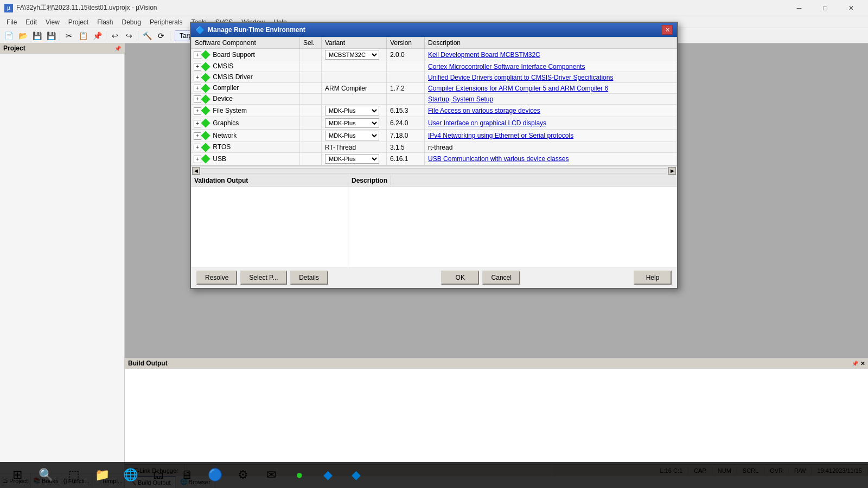 The image size is (868, 488). Describe the element at coordinates (434, 55) in the screenshot. I see `table-row: + Board SupportMCBSTM32C2.0.0Keil Develo…` at that location.